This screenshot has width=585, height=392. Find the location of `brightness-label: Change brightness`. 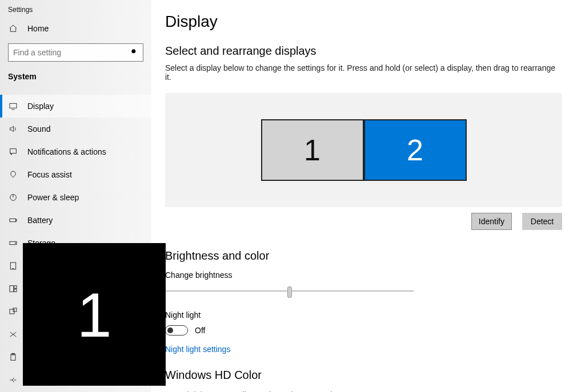

brightness-label: Change brightness is located at coordinates (363, 275).